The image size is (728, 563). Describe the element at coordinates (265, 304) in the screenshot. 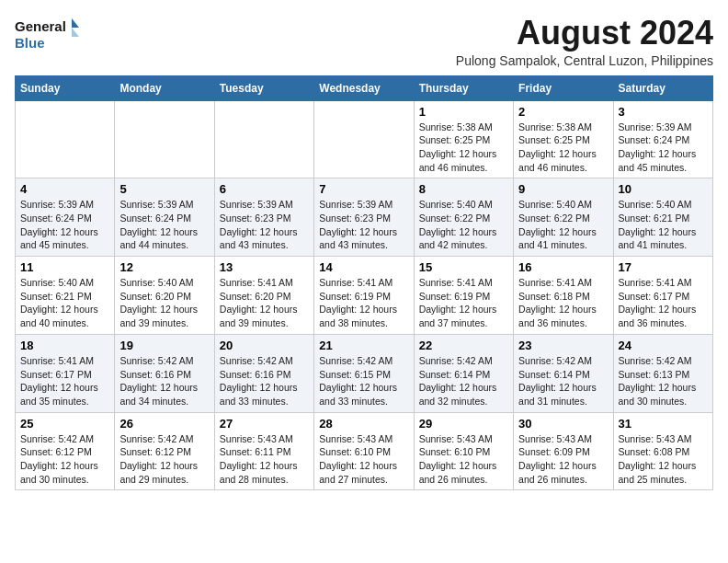

I see `day-info: Sunrise: 5:41 AM Sunset: 6:20 PM Dayligh…` at that location.